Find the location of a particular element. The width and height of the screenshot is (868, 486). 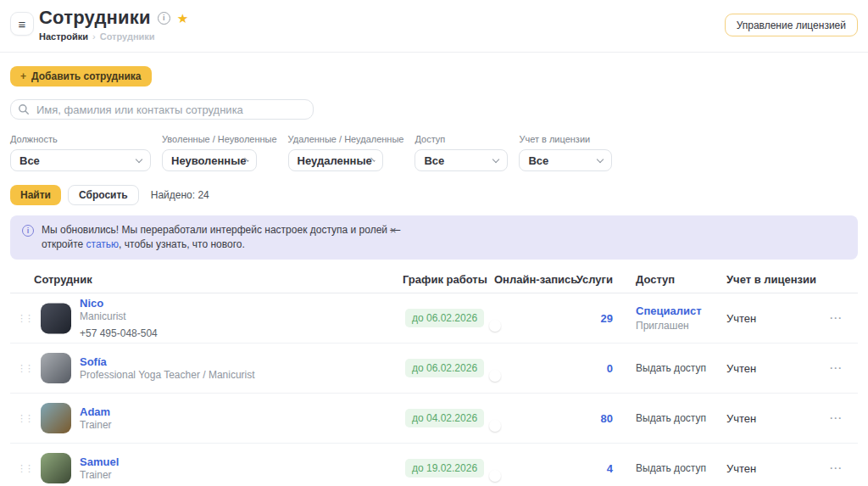

employee-role: Manicurist is located at coordinates (119, 317).